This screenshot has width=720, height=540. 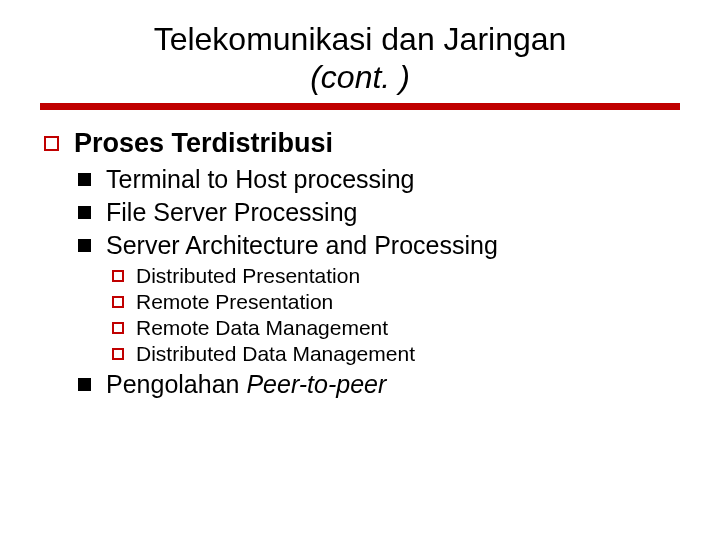 What do you see at coordinates (393, 276) in the screenshot?
I see `list-item: Distributed Presentation` at bounding box center [393, 276].